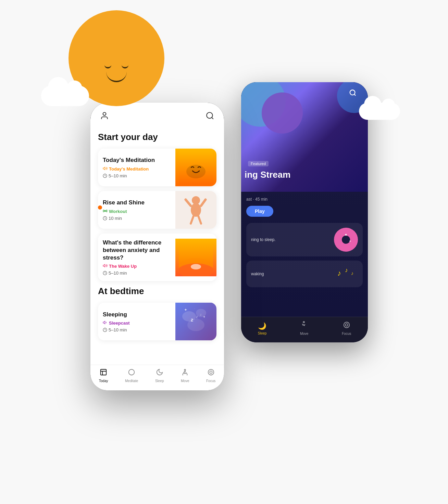 This screenshot has width=448, height=504. Describe the element at coordinates (196, 322) in the screenshot. I see `sleep-image: ✦ ✦ · z z z` at that location.